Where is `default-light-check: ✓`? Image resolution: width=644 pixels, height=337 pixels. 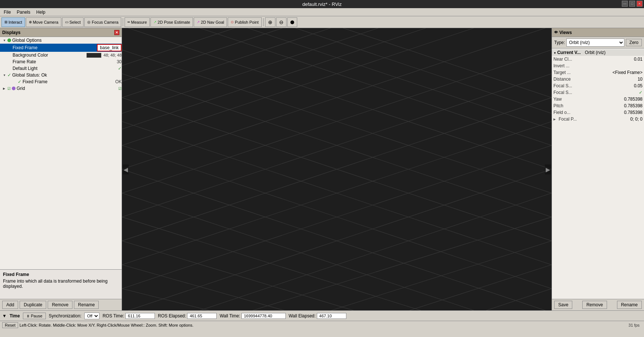
default-light-check: ✓ is located at coordinates (120, 68).